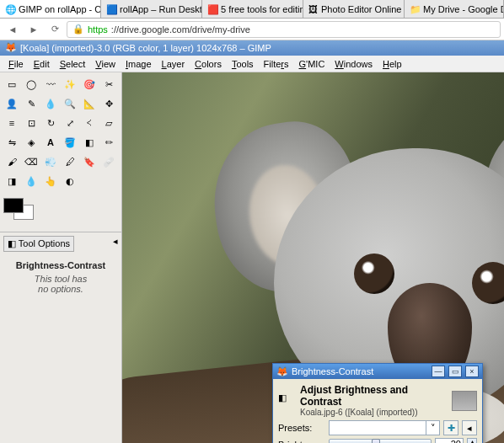 The image size is (504, 443). What do you see at coordinates (212, 9) in the screenshot?
I see `favicon-icon: 🟥` at bounding box center [212, 9].